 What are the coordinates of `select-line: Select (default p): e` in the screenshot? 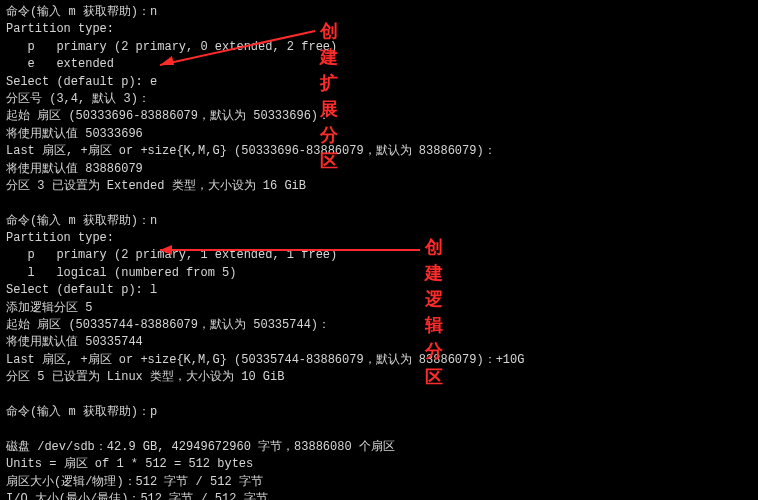 It's located at (379, 82).